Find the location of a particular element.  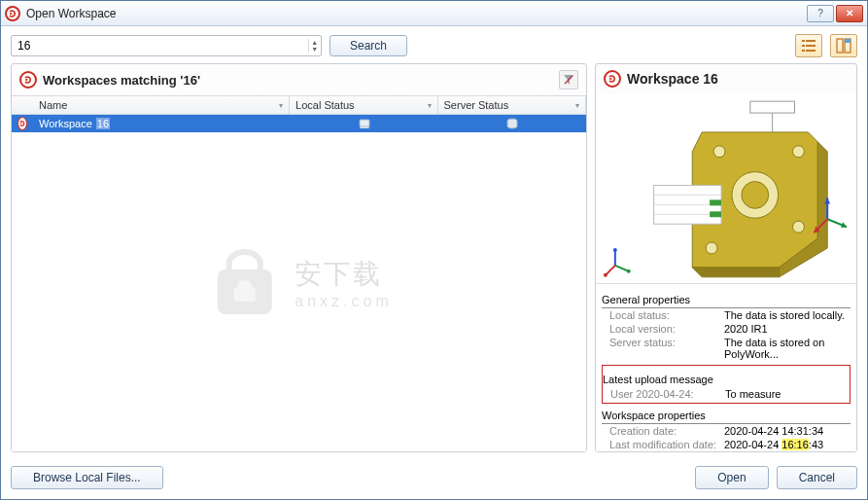

search-input is located at coordinates (159, 46).